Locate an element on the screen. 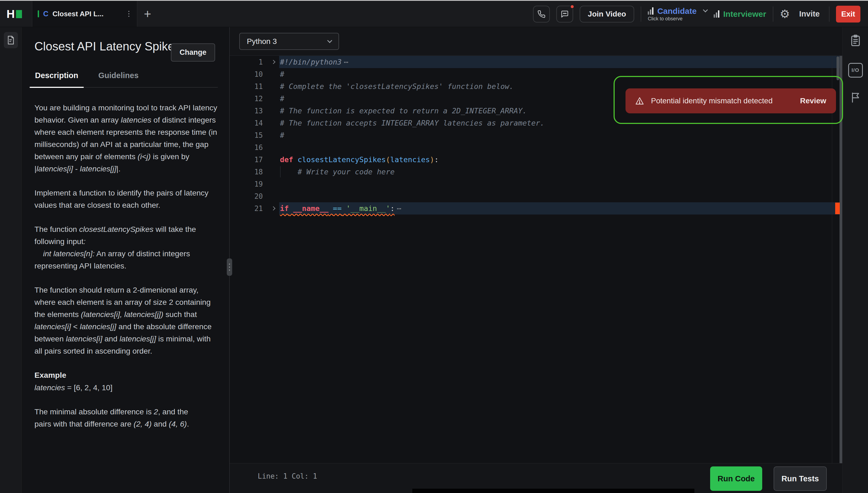 This screenshot has width=868, height=493. io-console-button: I/O is located at coordinates (855, 70).